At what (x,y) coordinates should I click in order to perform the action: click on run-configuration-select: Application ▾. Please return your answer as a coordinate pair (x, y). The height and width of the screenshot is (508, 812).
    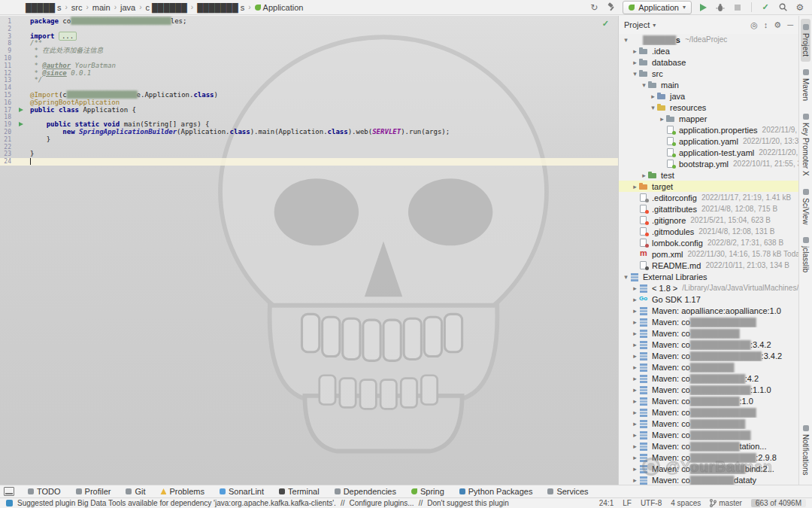
    Looking at the image, I should click on (657, 8).